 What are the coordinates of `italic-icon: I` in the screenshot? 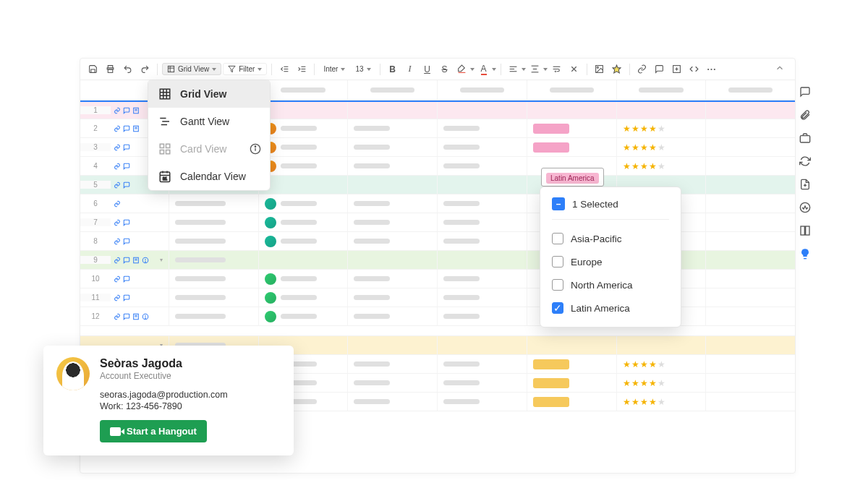 It's located at (410, 69).